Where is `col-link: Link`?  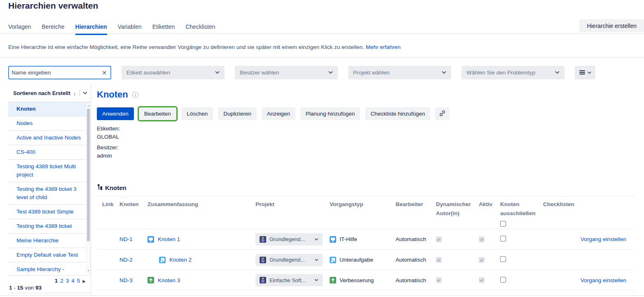 col-link: Link is located at coordinates (111, 204).